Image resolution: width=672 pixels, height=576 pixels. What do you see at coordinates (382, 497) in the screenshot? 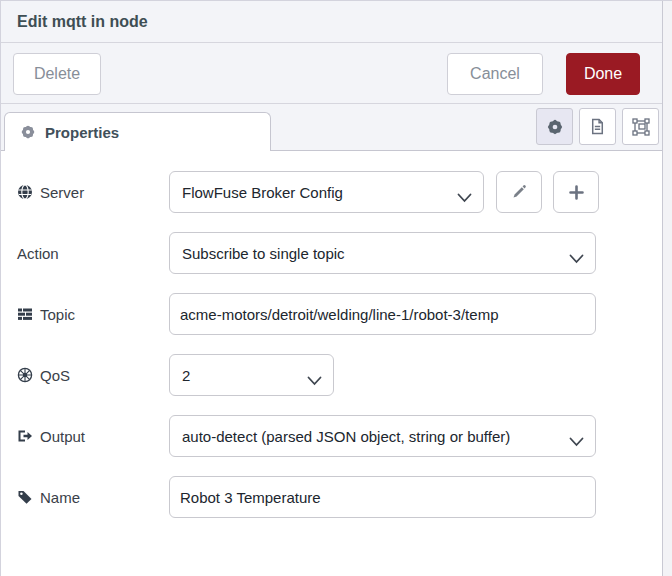
I see `name-input` at bounding box center [382, 497].